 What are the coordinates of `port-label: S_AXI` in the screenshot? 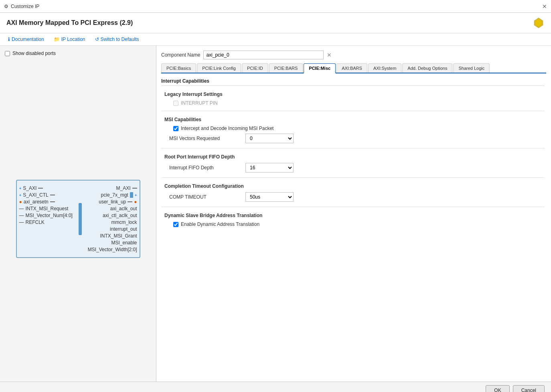 It's located at (30, 188).